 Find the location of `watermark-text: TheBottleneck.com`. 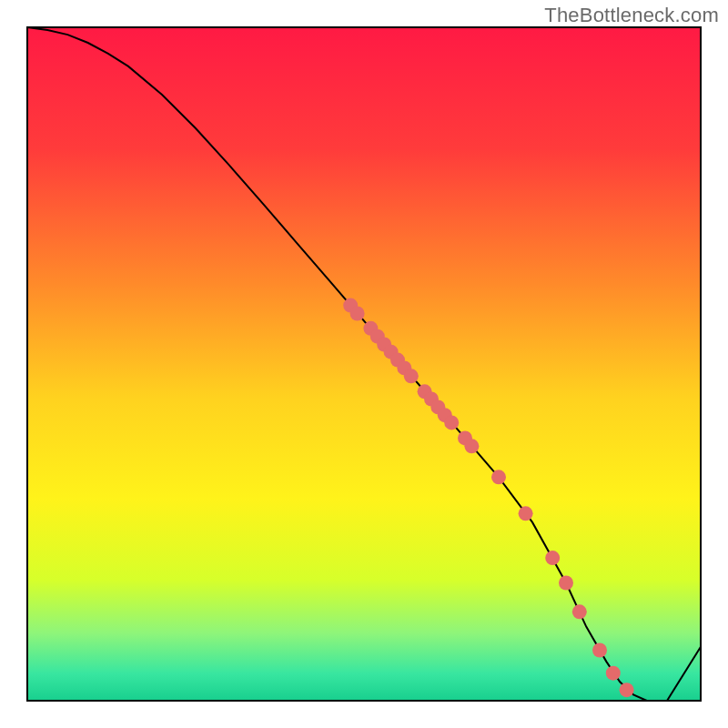

watermark-text: TheBottleneck.com is located at coordinates (632, 15).